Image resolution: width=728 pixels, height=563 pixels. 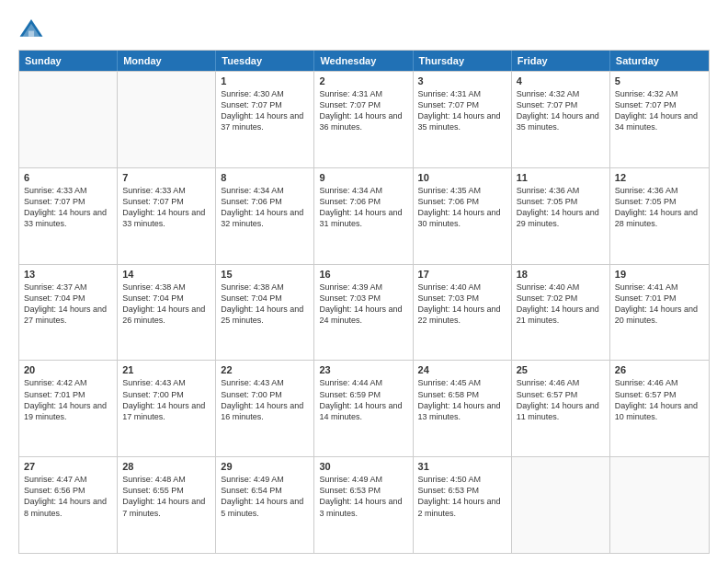 What do you see at coordinates (167, 313) in the screenshot?
I see `cal-cell-2-1: 14Sunrise: 4:38 AM Sunset: 7:04 PM Dayli…` at bounding box center [167, 313].